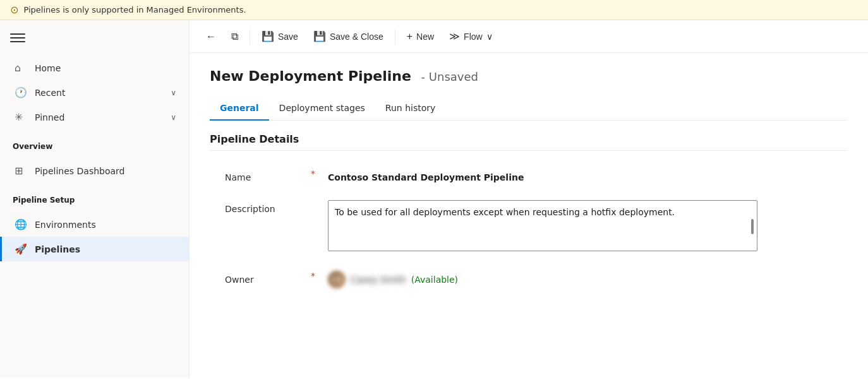 This screenshot has width=868, height=380. What do you see at coordinates (393, 280) in the screenshot?
I see `owner-row: CS Casey Smith (Available)` at bounding box center [393, 280].